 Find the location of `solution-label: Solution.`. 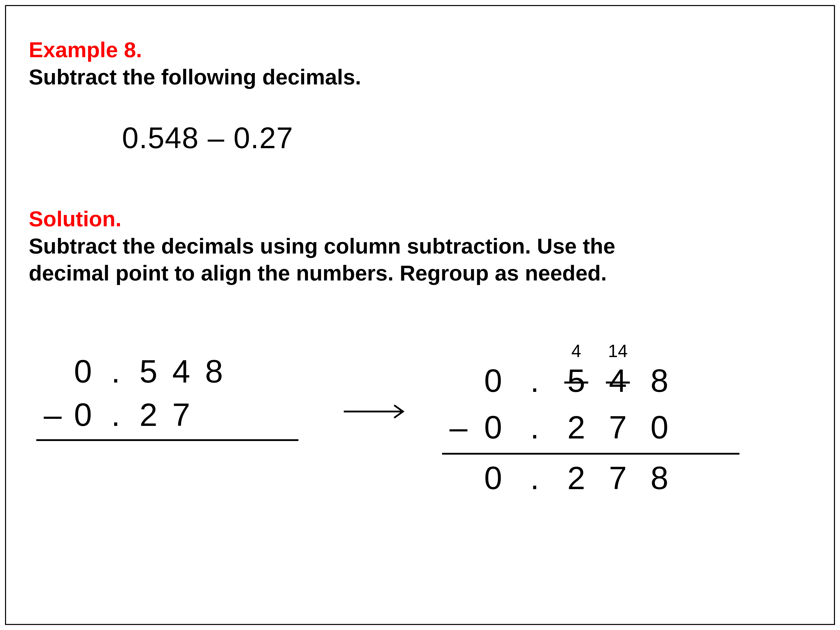

solution-label: Solution. is located at coordinates (75, 219).